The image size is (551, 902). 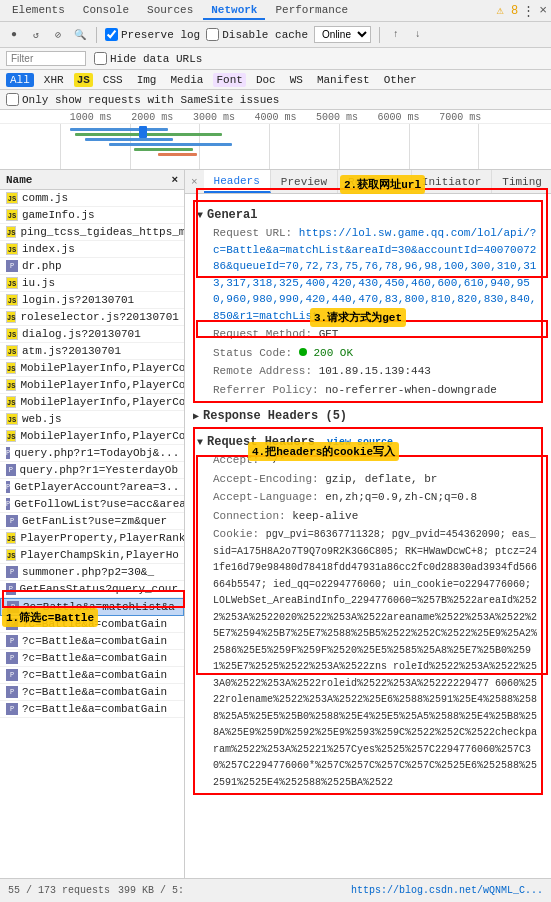 I want to click on preserve-log-label: Preserve log, so click(x=152, y=34).